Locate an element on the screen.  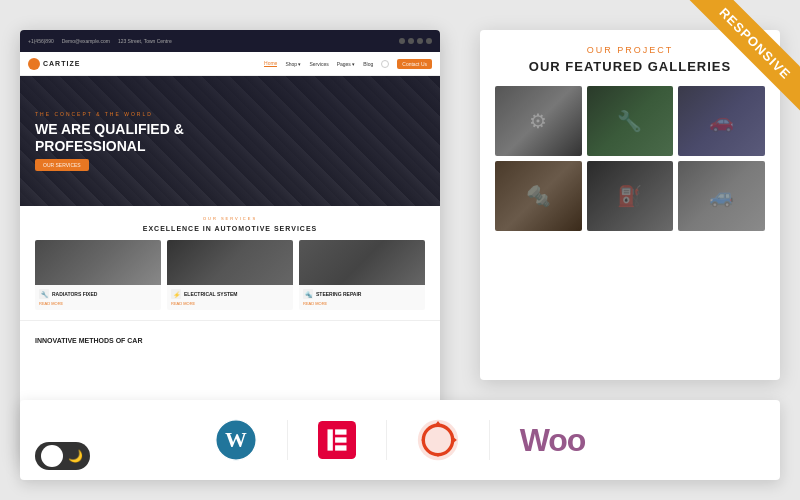
service-info-3: 🔩 STEERING REPAIR READ MORE is located at coordinates (362, 298).